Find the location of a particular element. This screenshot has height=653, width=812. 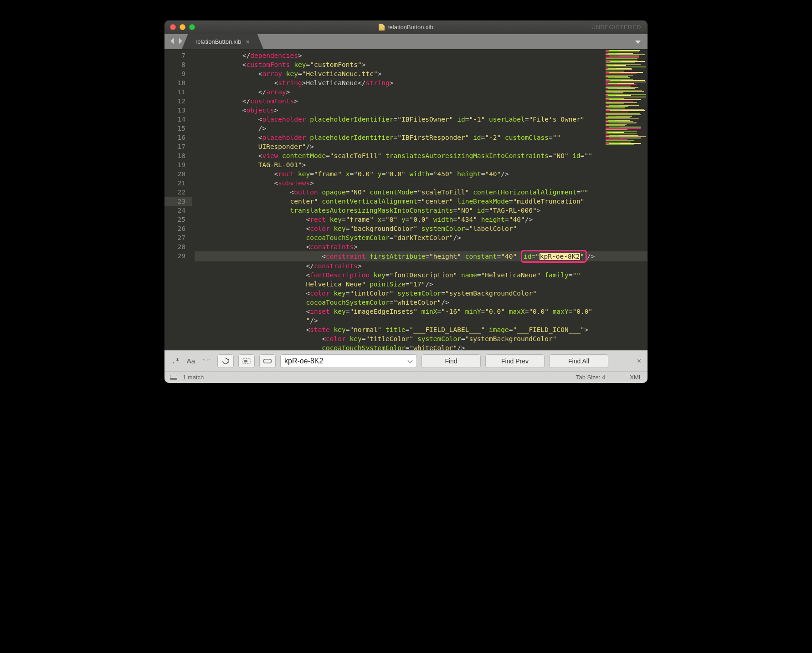

find-wholeword-toggle: “ ” is located at coordinates (206, 361).